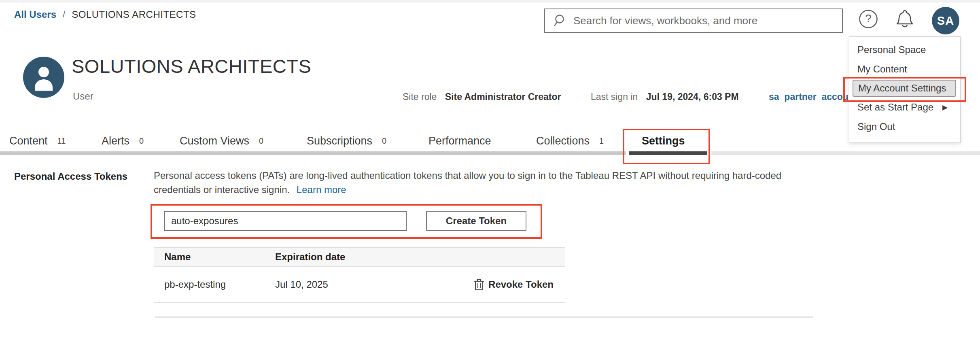 The height and width of the screenshot is (344, 980). What do you see at coordinates (214, 141) in the screenshot?
I see `tab-custom-views-label: Custom Views` at bounding box center [214, 141].